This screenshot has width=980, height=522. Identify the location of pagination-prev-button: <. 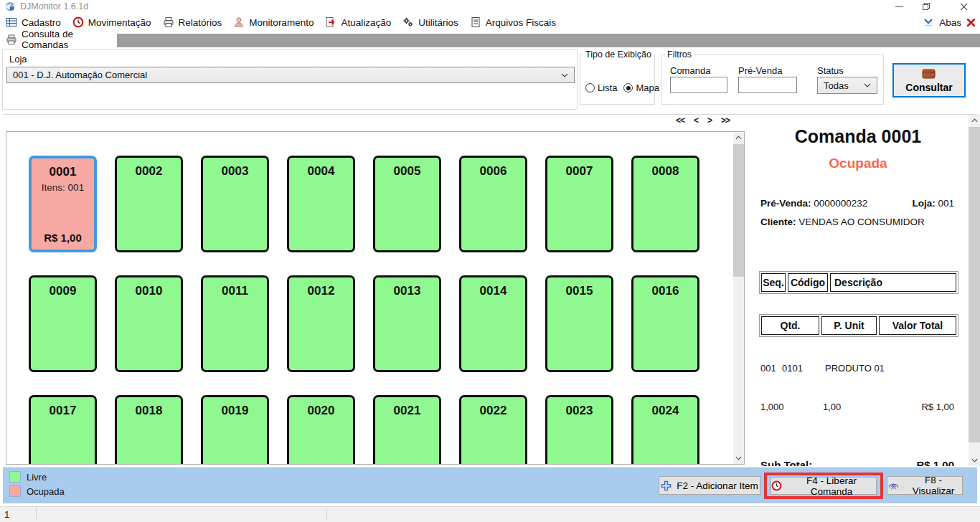
(696, 120).